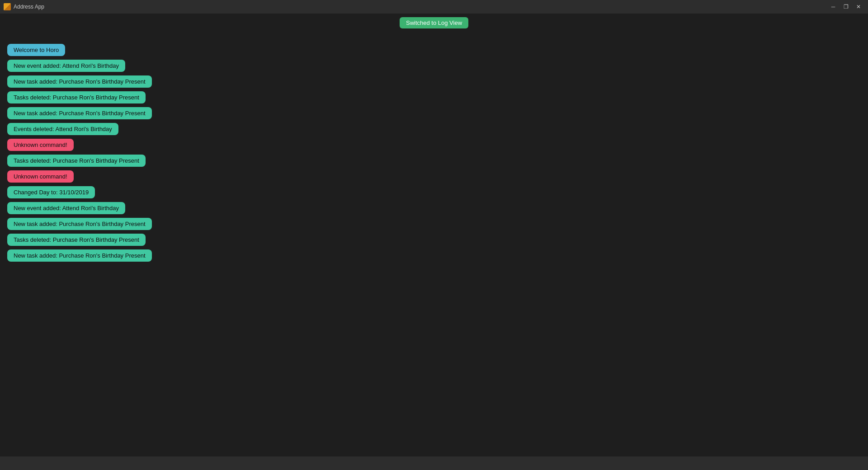  What do you see at coordinates (51, 193) in the screenshot?
I see `log-item: Changed Day to: 31/10/2019` at bounding box center [51, 193].